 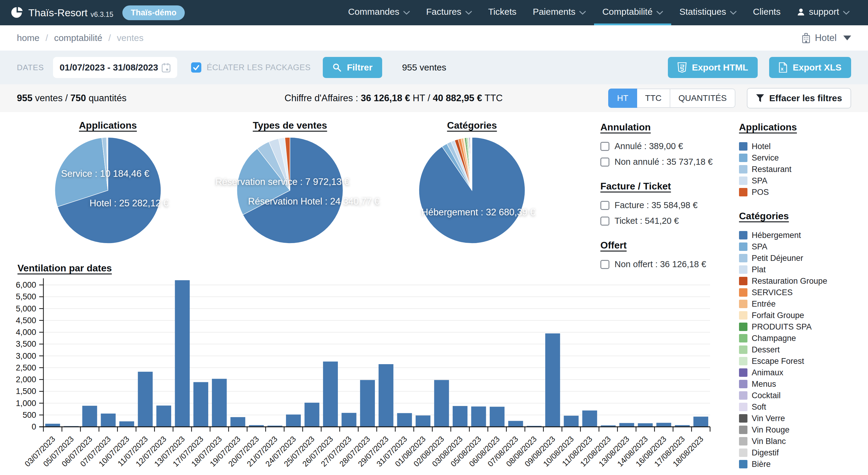 What do you see at coordinates (442, 403) in the screenshot?
I see `bar-02/08/2023` at bounding box center [442, 403].